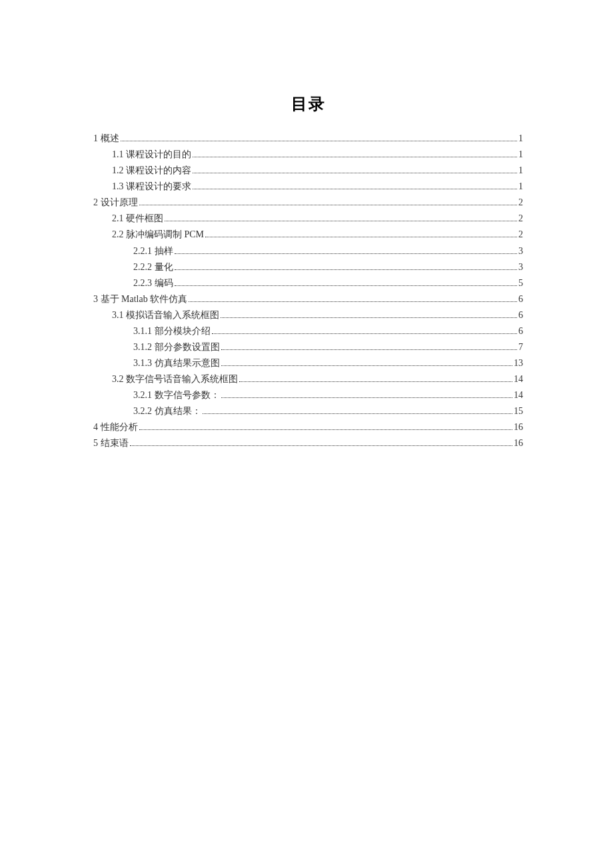 The width and height of the screenshot is (613, 868). I want to click on toc-entry: 3 基于 Matlab 软件仿真6, so click(308, 299).